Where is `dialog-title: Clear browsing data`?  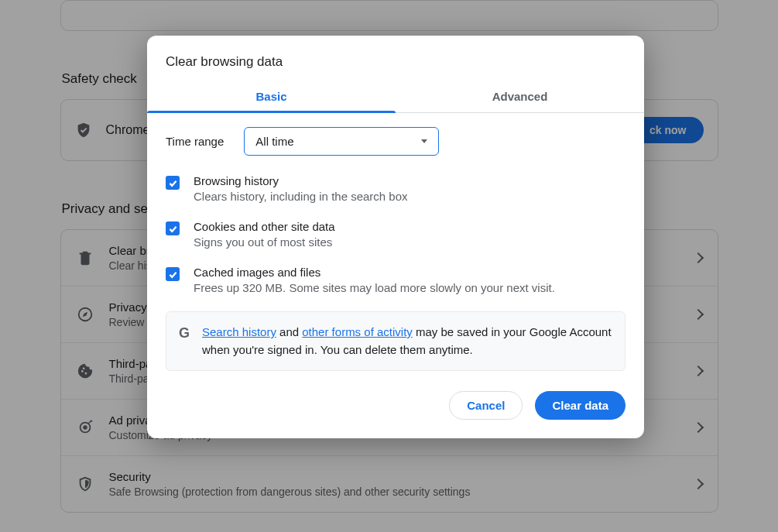
dialog-title: Clear browsing data is located at coordinates (396, 59).